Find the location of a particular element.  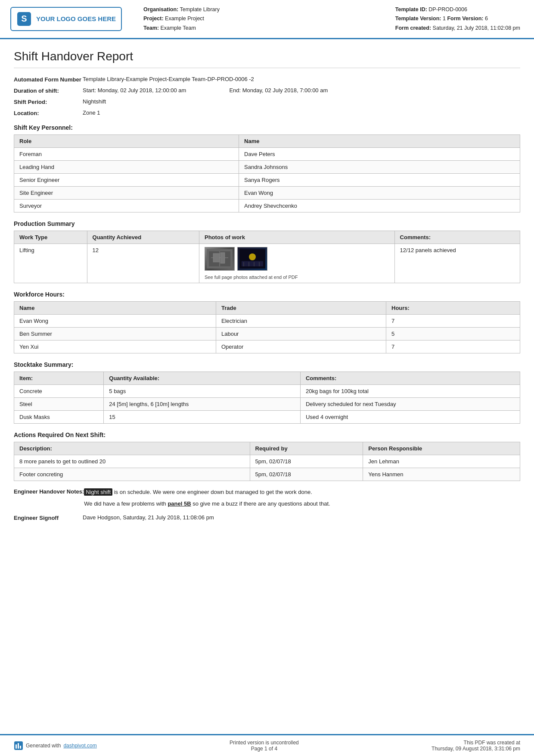

logo-area: S YOUR LOGO GOES HERE is located at coordinates (66, 19).